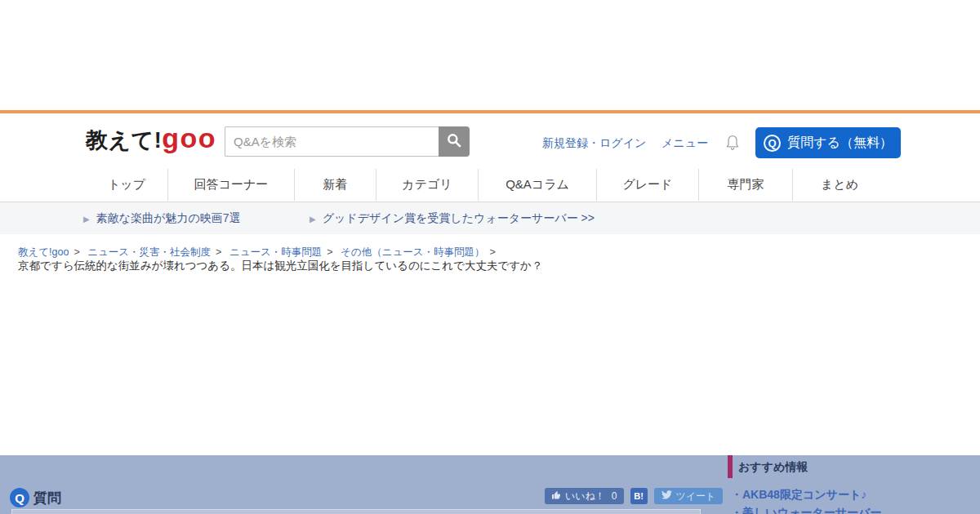 This screenshot has height=514, width=980. What do you see at coordinates (537, 184) in the screenshot?
I see `nav-item-qa-column: Q&Aコラム` at bounding box center [537, 184].